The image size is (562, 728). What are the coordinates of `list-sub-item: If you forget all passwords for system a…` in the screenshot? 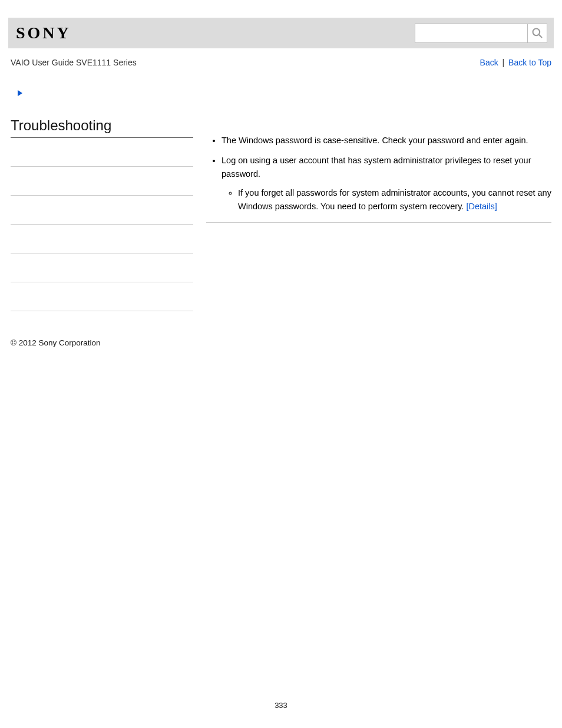 It's located at (395, 199).